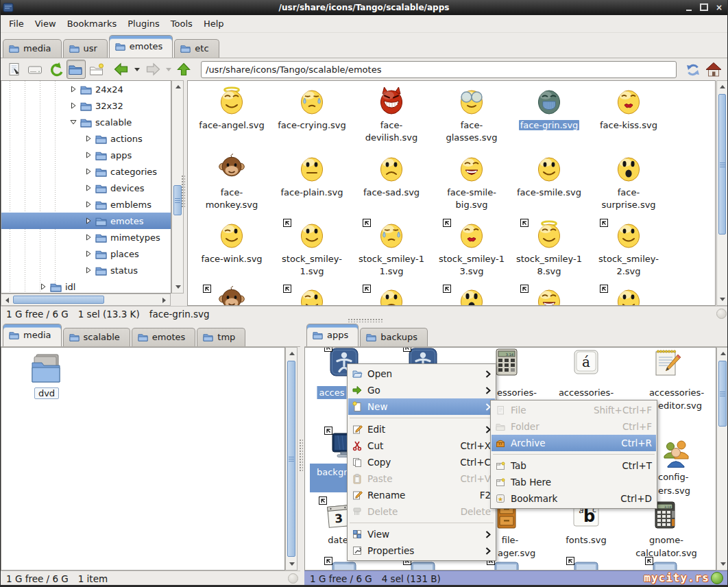 Image resolution: width=728 pixels, height=587 pixels. Describe the element at coordinates (574, 427) in the screenshot. I see `new-submenu-item-folder: FolderCtrl+F` at that location.